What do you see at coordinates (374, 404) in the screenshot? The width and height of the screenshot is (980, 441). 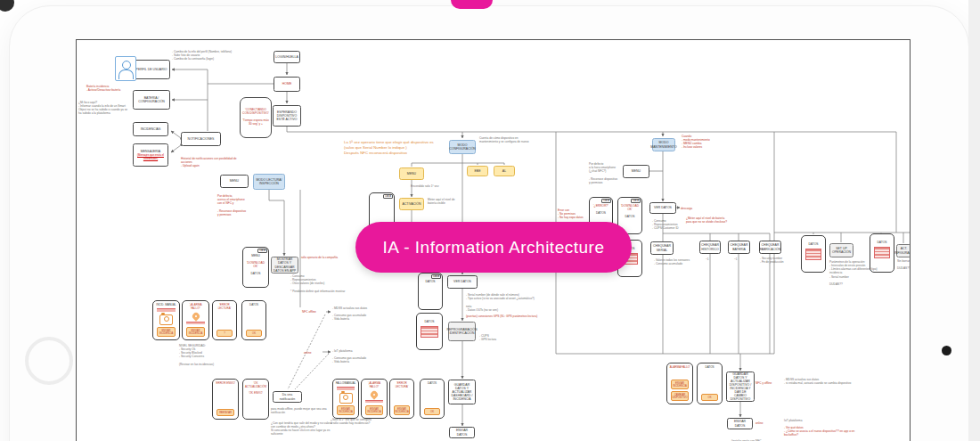 I see `card-alarma-fallo-centro-spacer` at bounding box center [374, 404].